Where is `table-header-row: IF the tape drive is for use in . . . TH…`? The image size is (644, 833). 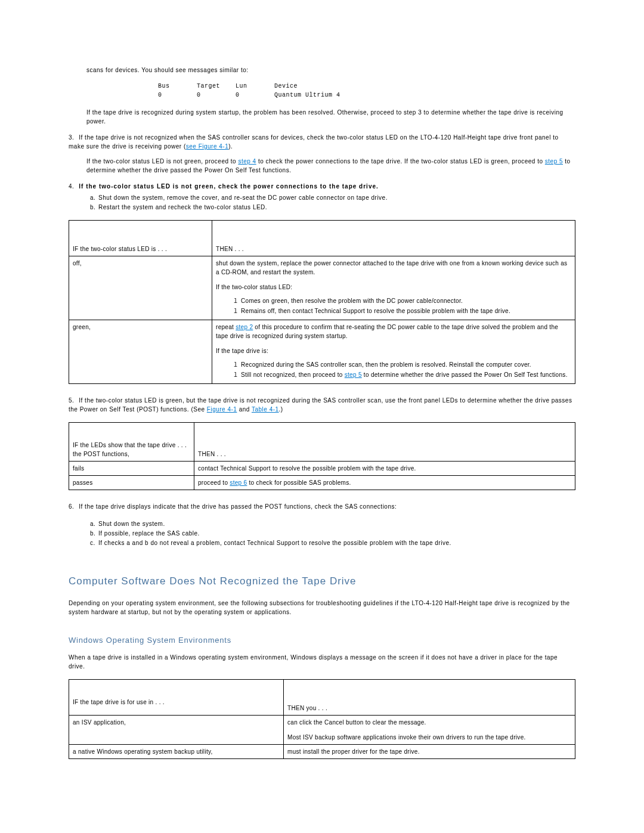
table-header-row: IF the tape drive is for use in . . . TH… is located at coordinates (322, 698).